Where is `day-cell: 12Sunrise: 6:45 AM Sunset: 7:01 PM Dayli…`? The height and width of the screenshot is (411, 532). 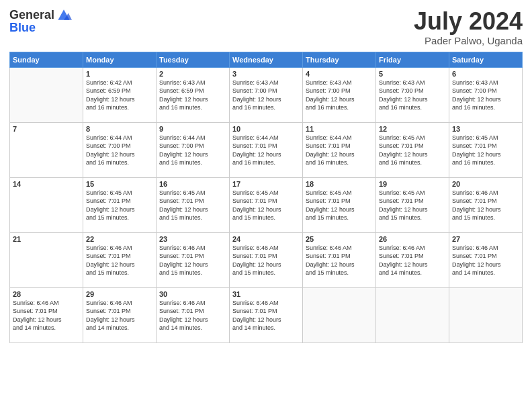
day-cell: 12Sunrise: 6:45 AM Sunset: 7:01 PM Dayli… is located at coordinates (412, 150).